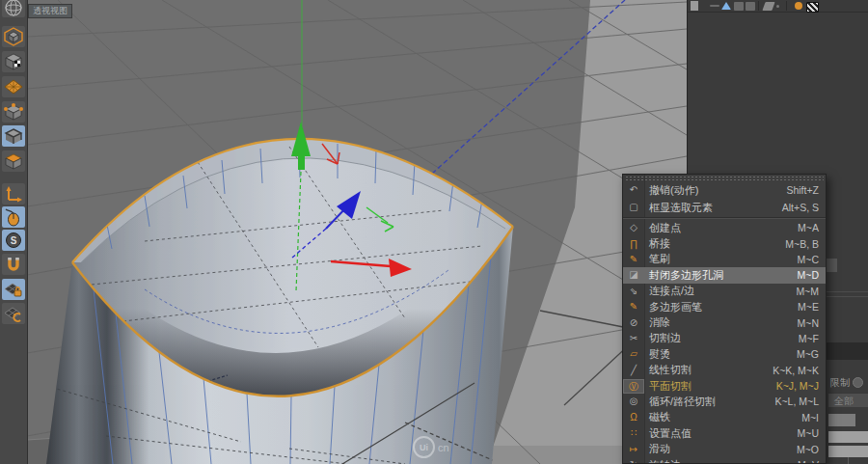  Describe the element at coordinates (715, 6) in the screenshot. I see `minimize-icon` at that location.